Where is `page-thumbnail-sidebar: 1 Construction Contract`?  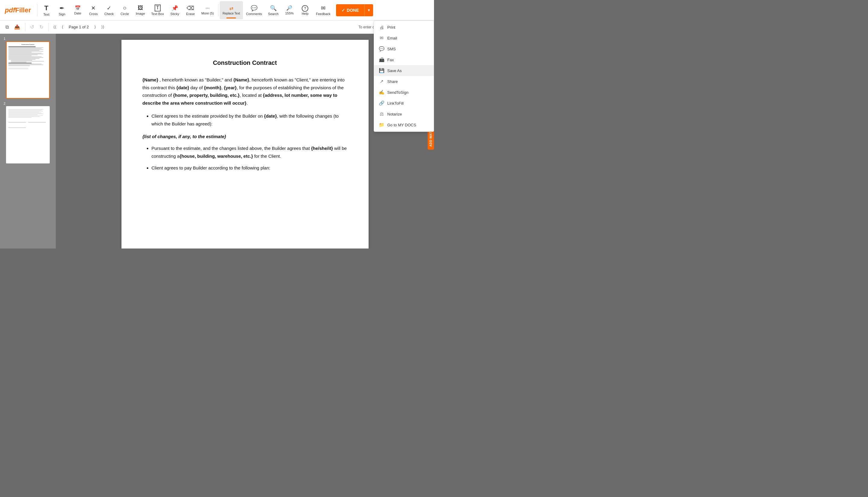 page-thumbnail-sidebar: 1 Construction Contract is located at coordinates (28, 141).